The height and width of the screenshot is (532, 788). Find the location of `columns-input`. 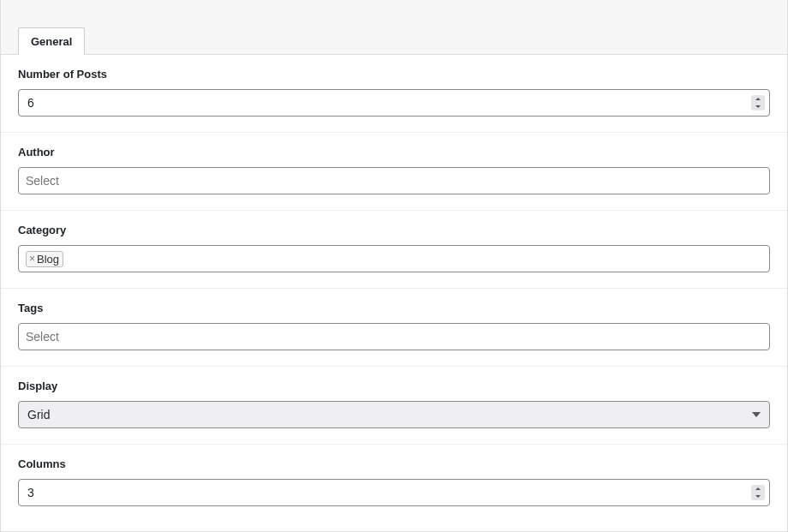

columns-input is located at coordinates (394, 493).